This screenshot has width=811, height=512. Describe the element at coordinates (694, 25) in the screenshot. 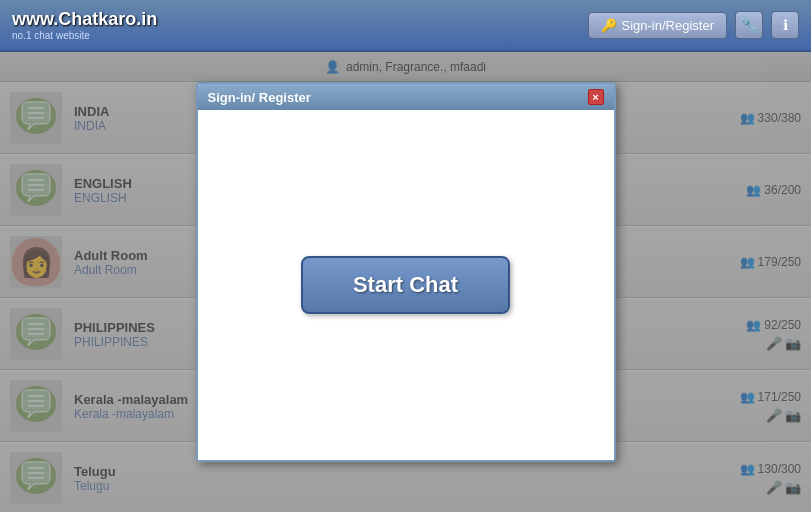

I see `header-right: 🔑 Sign-in/Register 🔧 ℹ` at that location.